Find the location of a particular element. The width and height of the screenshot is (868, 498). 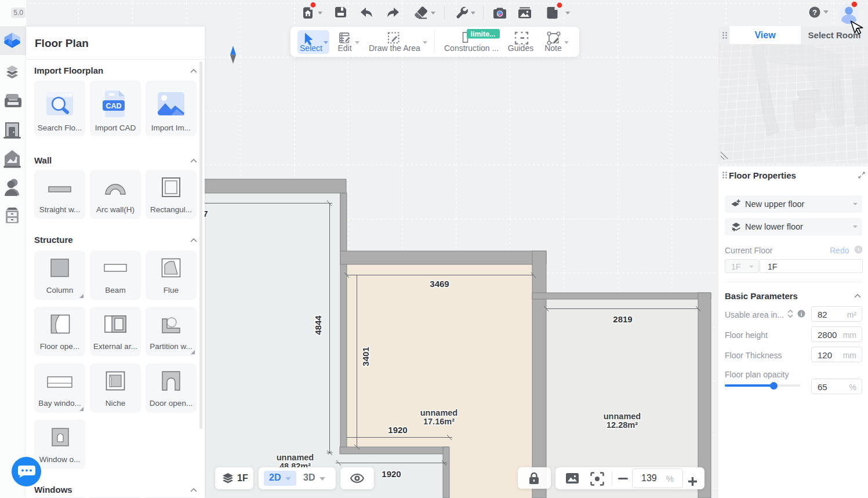

svg-text: 3469 is located at coordinates (440, 284).